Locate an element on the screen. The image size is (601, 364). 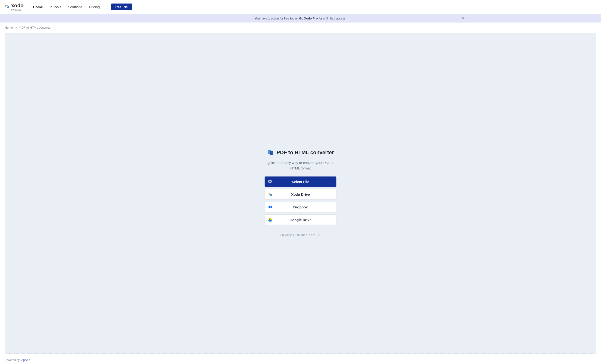
chevron-down-icon is located at coordinates (51, 7).